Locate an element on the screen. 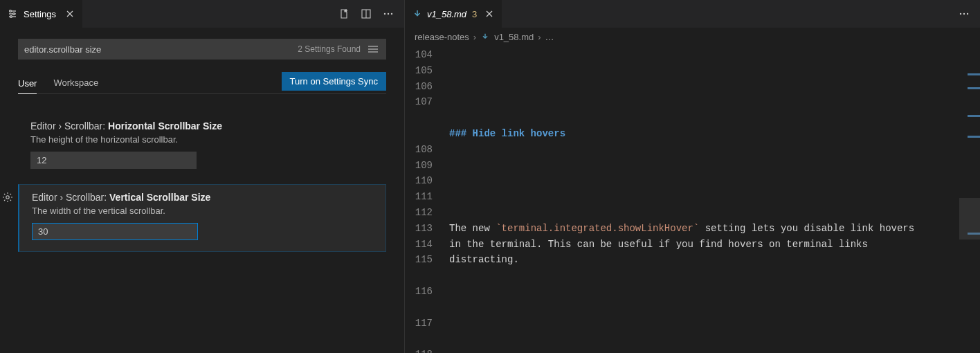  minimap is located at coordinates (970, 199).